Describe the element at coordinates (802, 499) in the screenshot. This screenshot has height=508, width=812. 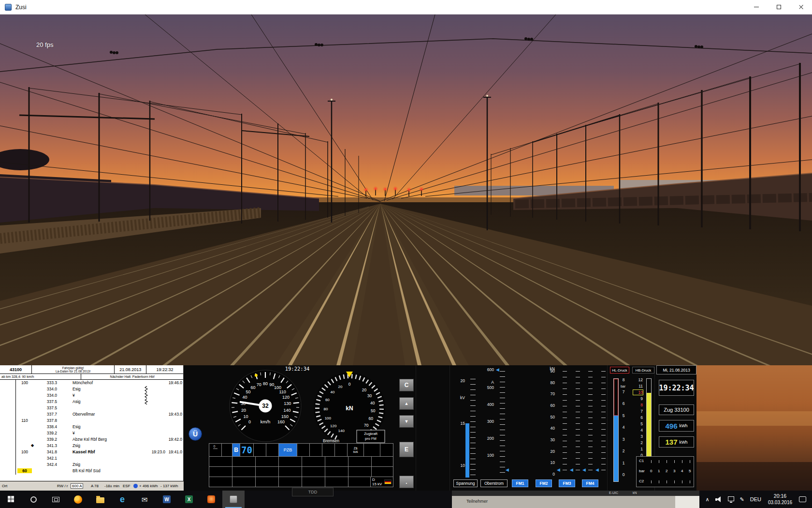
I see `action-center-icon` at that location.